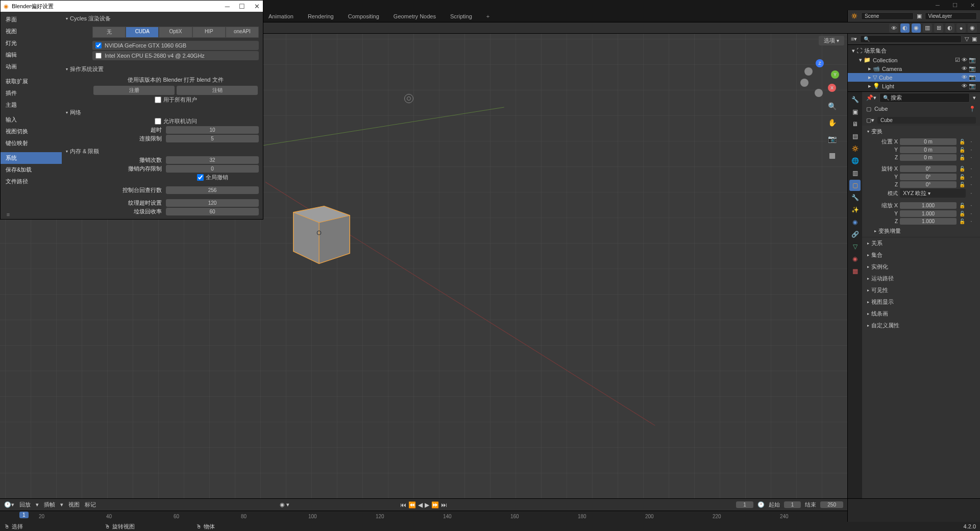  Describe the element at coordinates (916, 28) in the screenshot. I see `overlay-button: ◉` at that location.